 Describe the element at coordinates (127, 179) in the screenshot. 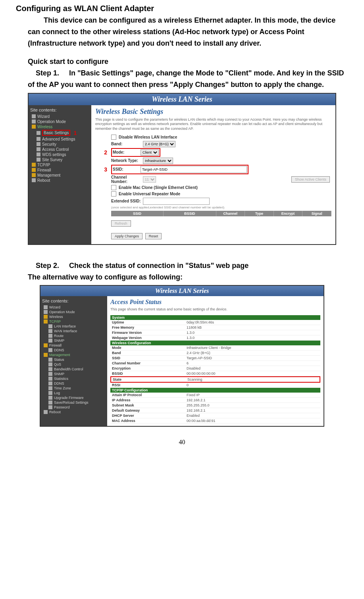

I see `channel-label: Channel Number:` at that location.